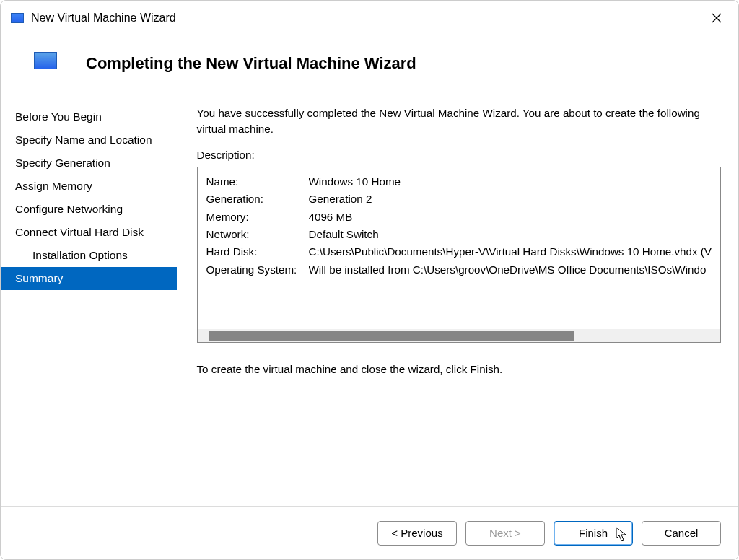 The image size is (739, 560). Describe the element at coordinates (717, 18) in the screenshot. I see `close-button` at that location.